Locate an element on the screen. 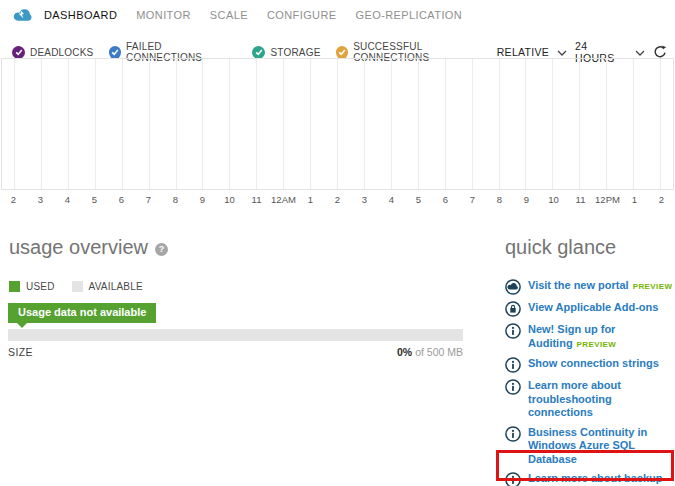 This screenshot has width=675, height=486. size-row: SIZE 0% of 500 MB is located at coordinates (236, 352).